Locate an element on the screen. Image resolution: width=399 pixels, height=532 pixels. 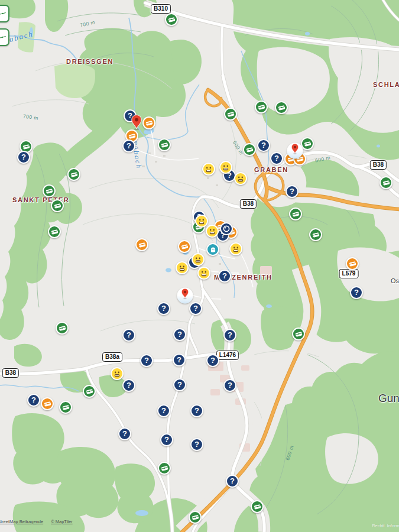
stream-label: abach is located at coordinates (21, 37).